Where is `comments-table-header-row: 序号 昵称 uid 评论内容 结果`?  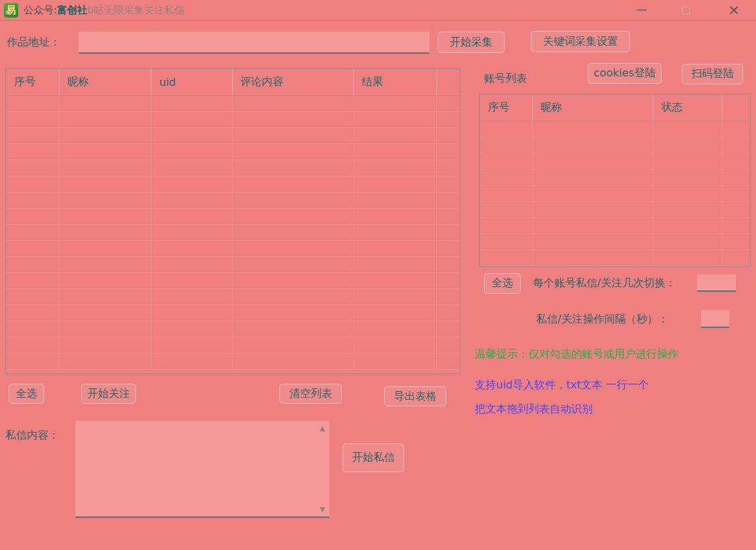
comments-table-header-row: 序号 昵称 uid 评论内容 结果 is located at coordinates (233, 82).